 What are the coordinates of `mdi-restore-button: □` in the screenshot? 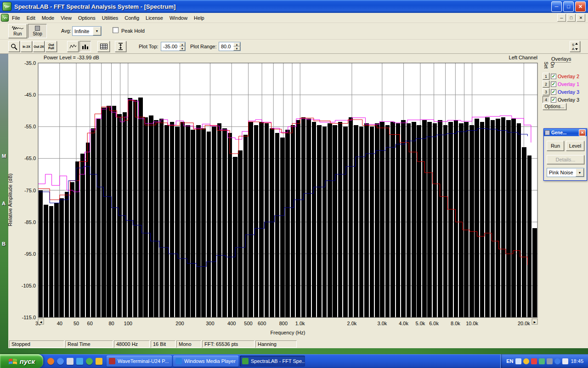 It's located at (571, 17).